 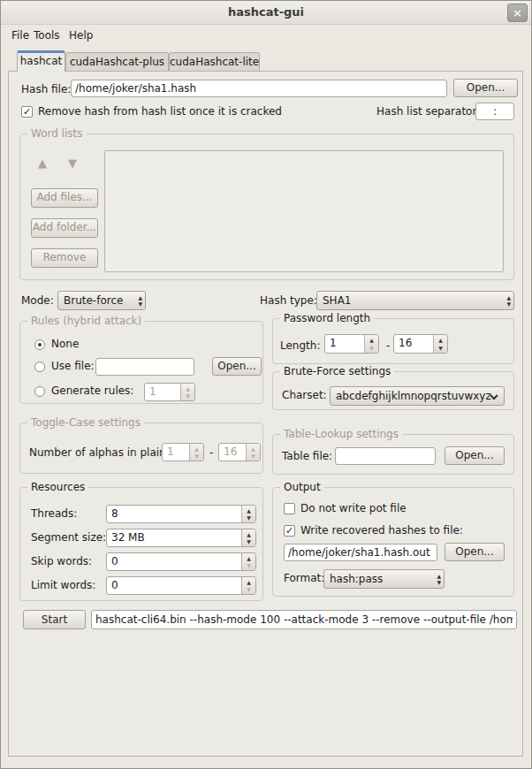 I want to click on password-length-group: Password length Length: 1 ▲ ▼ - 16 ▲ ▼, so click(x=393, y=341).